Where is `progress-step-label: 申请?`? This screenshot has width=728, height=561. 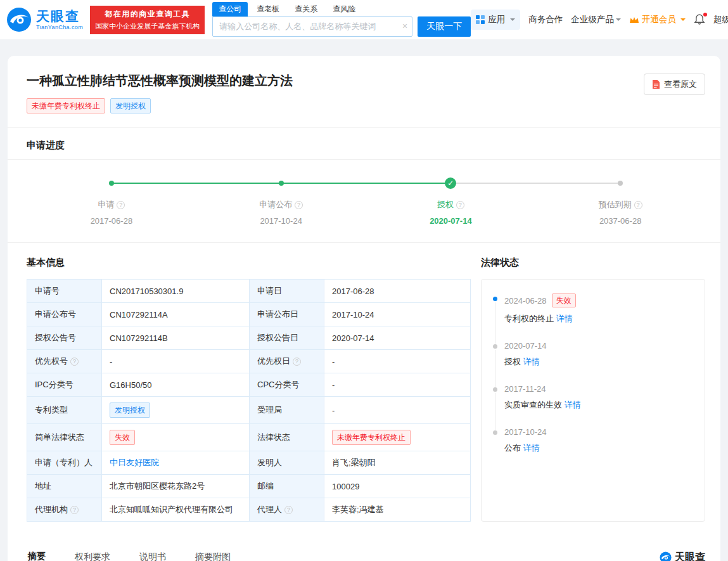
progress-step-label: 申请? is located at coordinates (112, 205).